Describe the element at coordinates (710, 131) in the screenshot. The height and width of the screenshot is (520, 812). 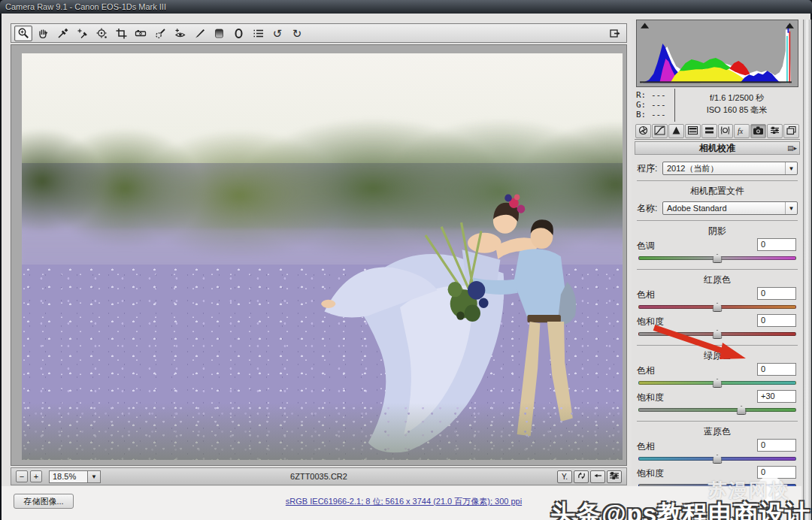
I see `tab-split-toning` at that location.